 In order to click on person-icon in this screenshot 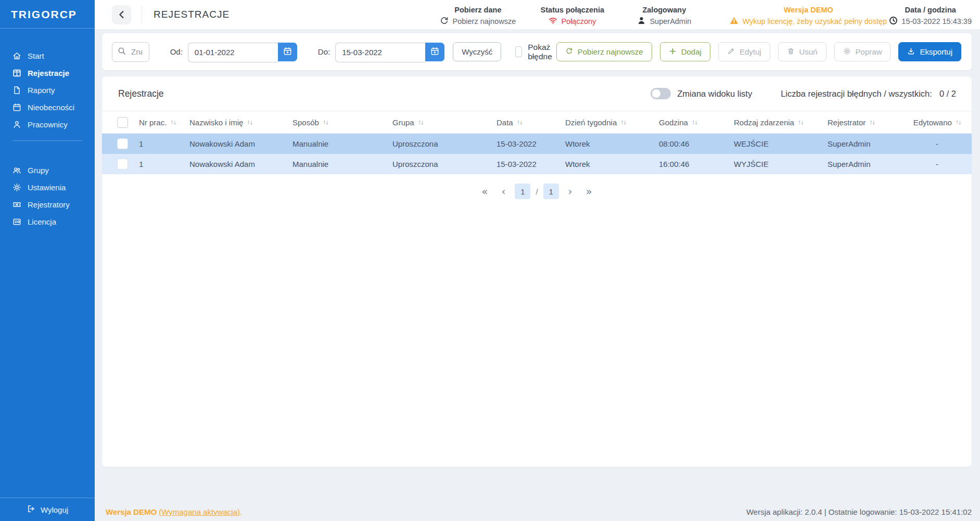, I will do `click(17, 125)`.